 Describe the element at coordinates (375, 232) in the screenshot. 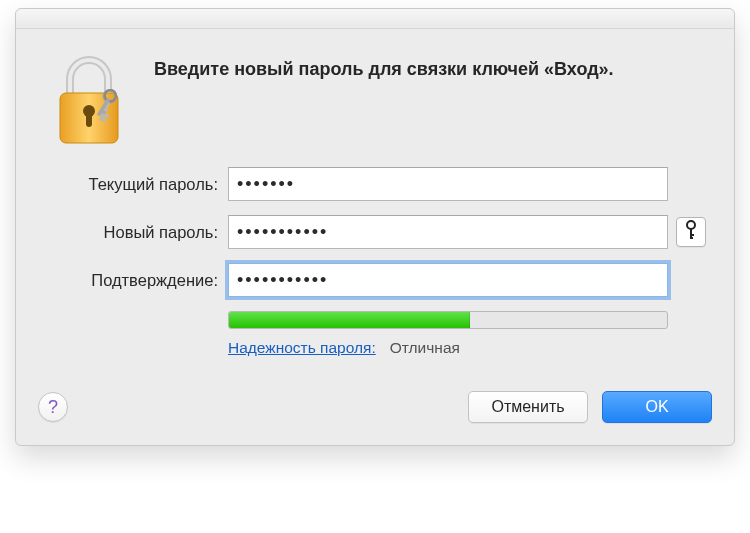

I see `row-new-password: Новый пароль:` at that location.